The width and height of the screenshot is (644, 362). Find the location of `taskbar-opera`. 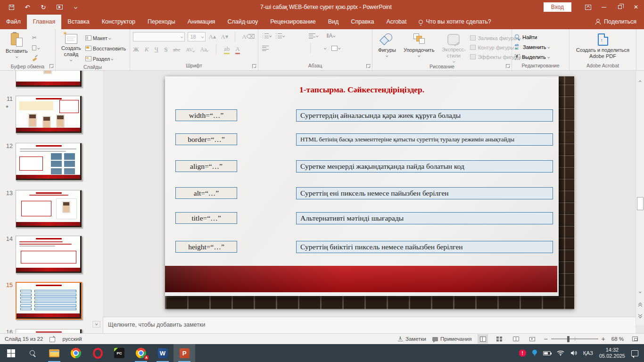

taskbar-opera is located at coordinates (98, 353).